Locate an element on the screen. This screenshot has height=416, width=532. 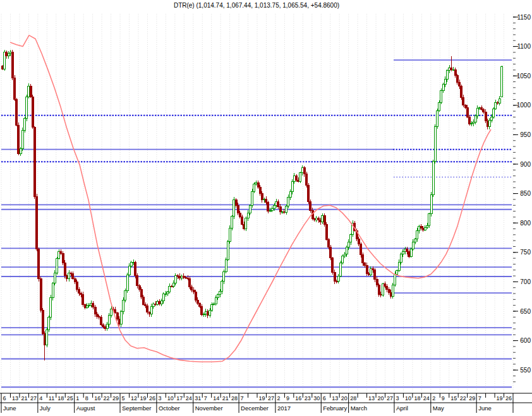
svg-text: 1 is located at coordinates (77, 398).